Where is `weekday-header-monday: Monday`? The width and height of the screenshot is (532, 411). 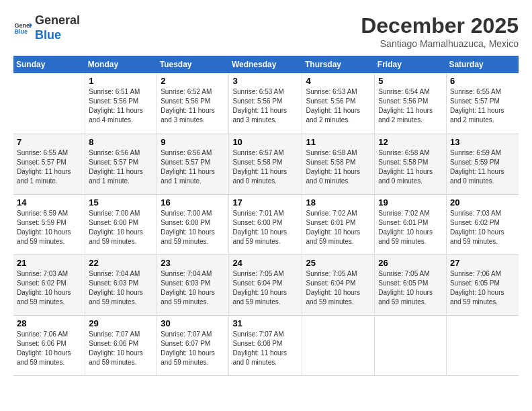 weekday-header-monday: Monday is located at coordinates (121, 64).